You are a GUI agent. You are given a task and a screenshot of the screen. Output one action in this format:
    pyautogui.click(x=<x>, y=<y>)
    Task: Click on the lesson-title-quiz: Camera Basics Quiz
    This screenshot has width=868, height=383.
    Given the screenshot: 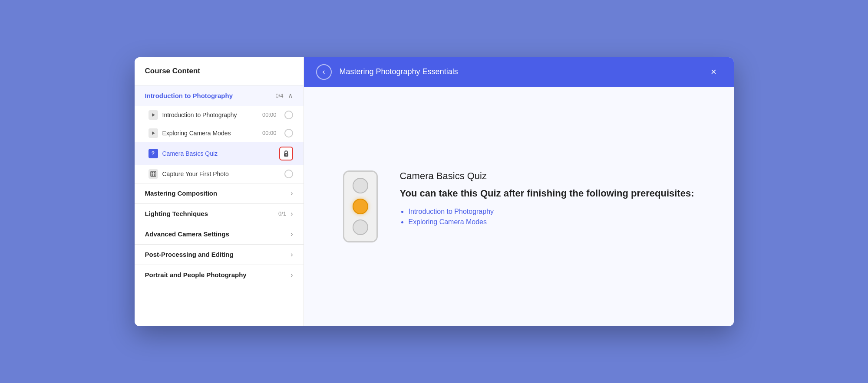 What is the action you would take?
    pyautogui.click(x=219, y=154)
    